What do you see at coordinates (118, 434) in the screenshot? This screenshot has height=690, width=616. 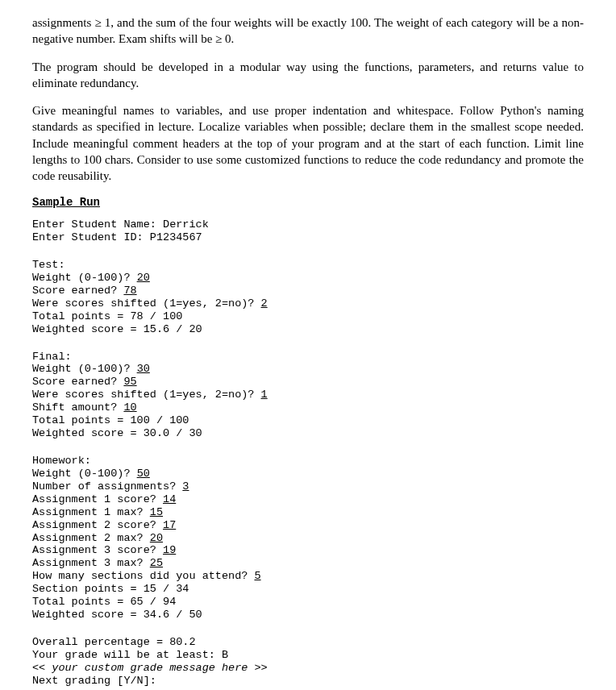 I see `final-weighted: Weighted score = 30.0 / 30` at bounding box center [118, 434].